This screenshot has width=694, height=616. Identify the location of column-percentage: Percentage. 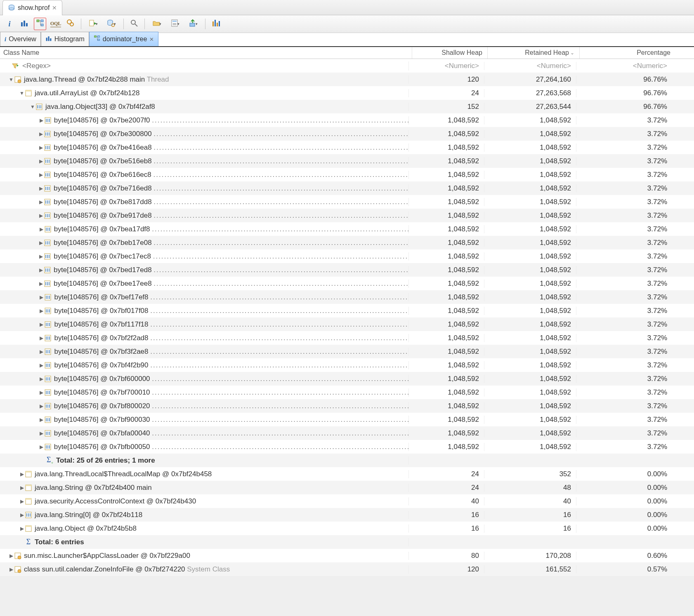
(629, 53).